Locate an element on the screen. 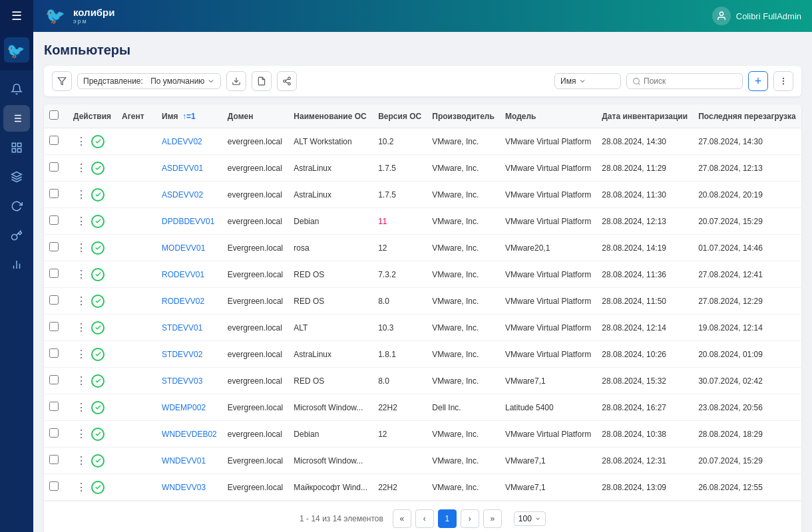  page-size-select: 100 is located at coordinates (530, 519).